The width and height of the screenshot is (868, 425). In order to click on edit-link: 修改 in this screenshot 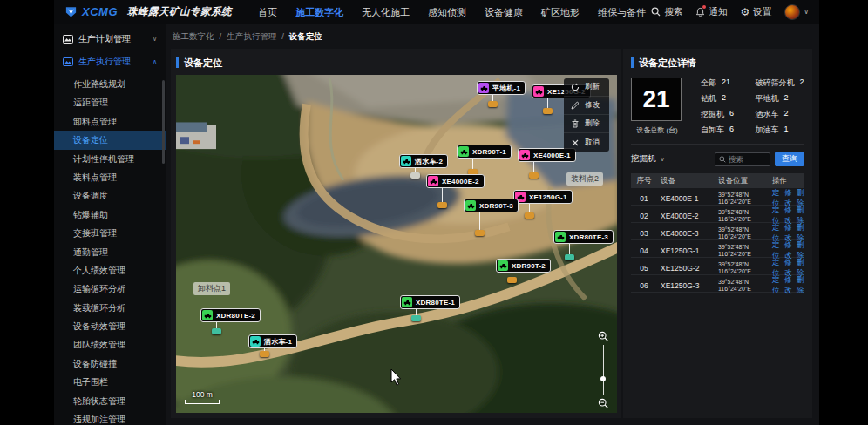, I will do `click(788, 286)`.